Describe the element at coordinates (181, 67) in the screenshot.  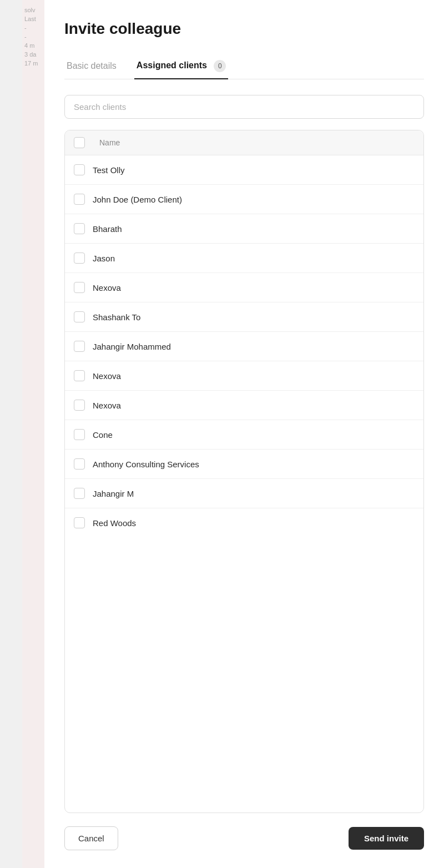
I see `tab-assigned-clients: Assigned clients 0` at that location.